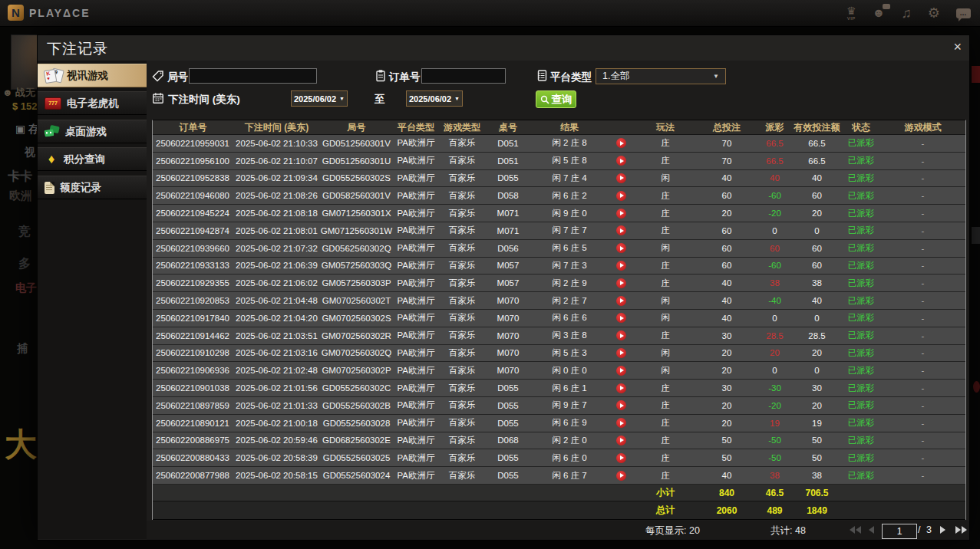  Describe the element at coordinates (569, 266) in the screenshot. I see `result: 闲 7 庄 3` at that location.